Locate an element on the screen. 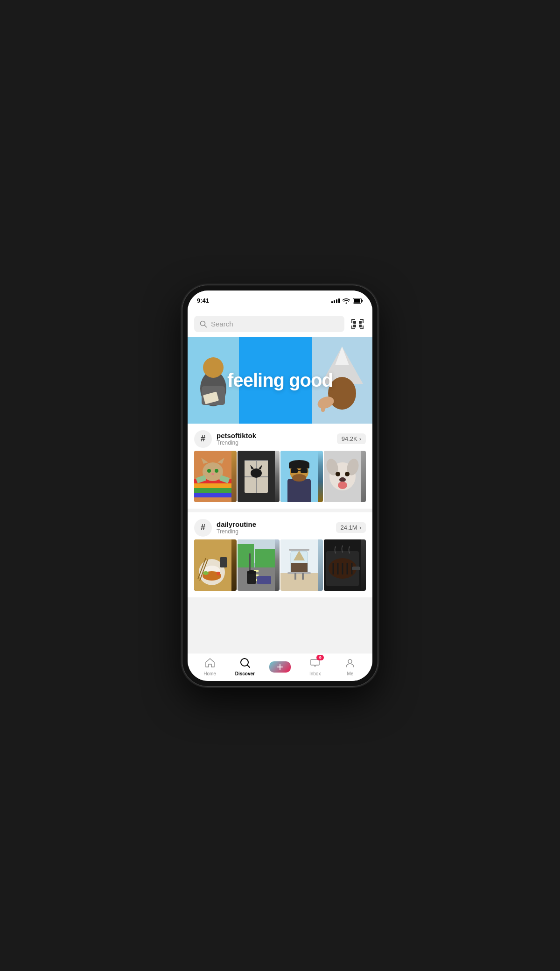 This screenshot has width=560, height=971. grid-item-street is located at coordinates (259, 565).